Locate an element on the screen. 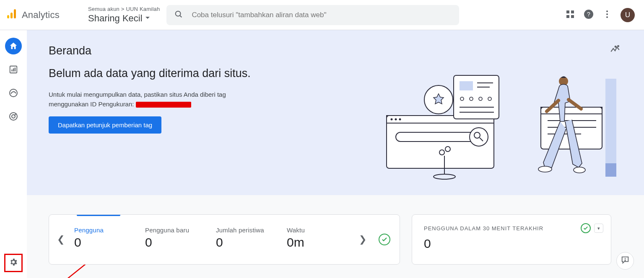 This screenshot has height=278, width=644. hero-subtitle: Belum ada data yang diterima dari situs. is located at coordinates (158, 73).